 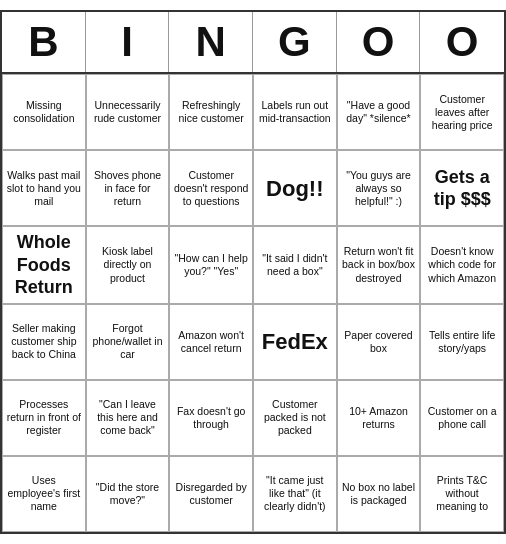 What do you see at coordinates (211, 188) in the screenshot?
I see `bingo-cell-8: Customer doesn't respond to questions` at bounding box center [211, 188].